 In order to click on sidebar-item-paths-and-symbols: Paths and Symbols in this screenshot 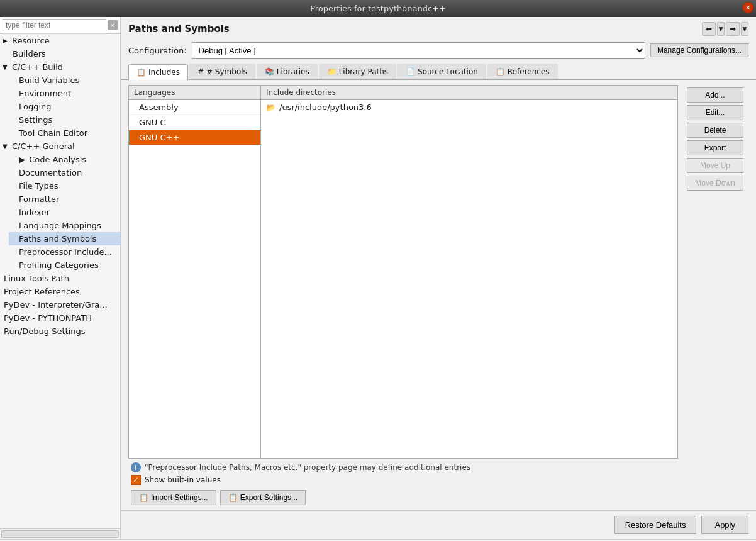, I will do `click(64, 239)`.